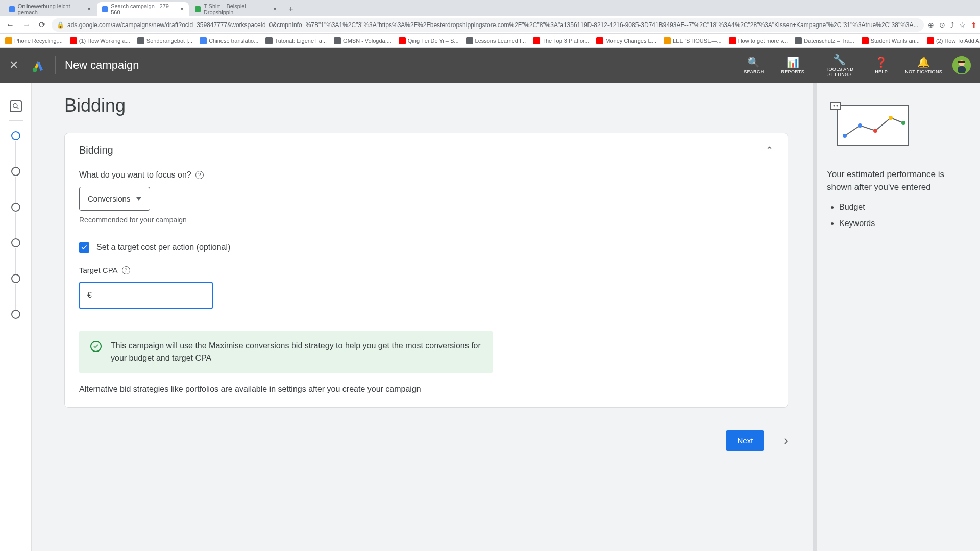 Image resolution: width=980 pixels, height=551 pixels. Describe the element at coordinates (229, 41) in the screenshot. I see `bookmark-item: Chinese translatio...` at that location.